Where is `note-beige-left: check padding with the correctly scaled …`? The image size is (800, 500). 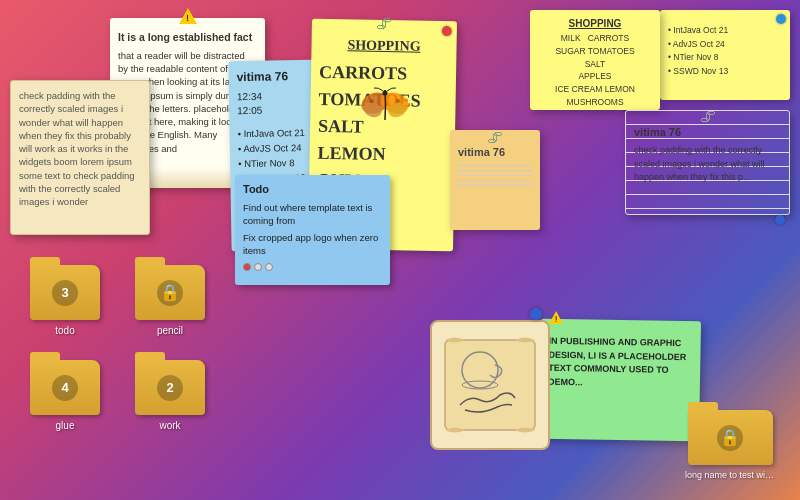
note-beige-left: check padding with the correctly scaled … is located at coordinates (80, 158).